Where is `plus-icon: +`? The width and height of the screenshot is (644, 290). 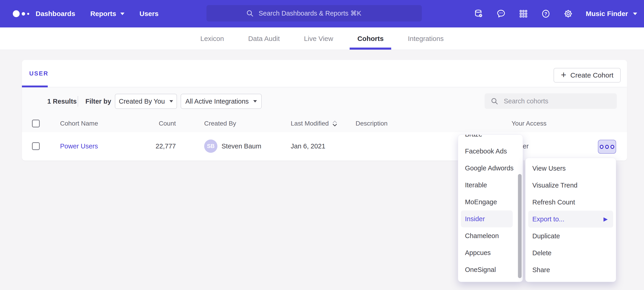
plus-icon: + is located at coordinates (564, 75).